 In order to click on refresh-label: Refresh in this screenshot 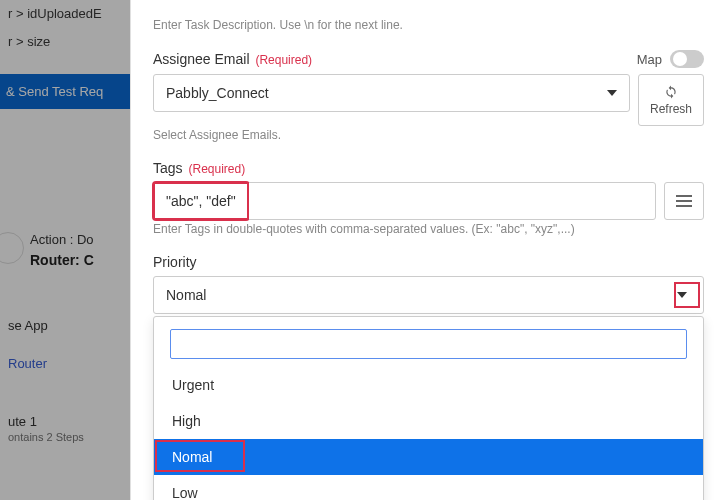, I will do `click(671, 109)`.